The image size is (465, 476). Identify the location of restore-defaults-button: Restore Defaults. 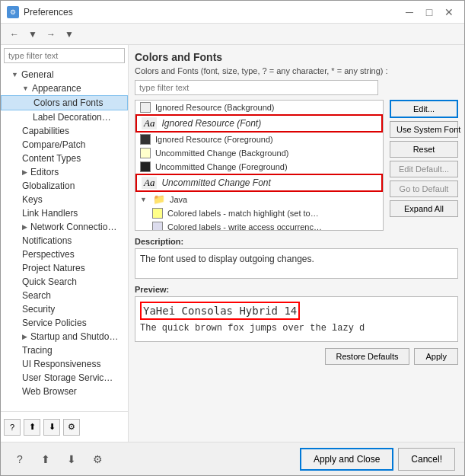
(368, 356).